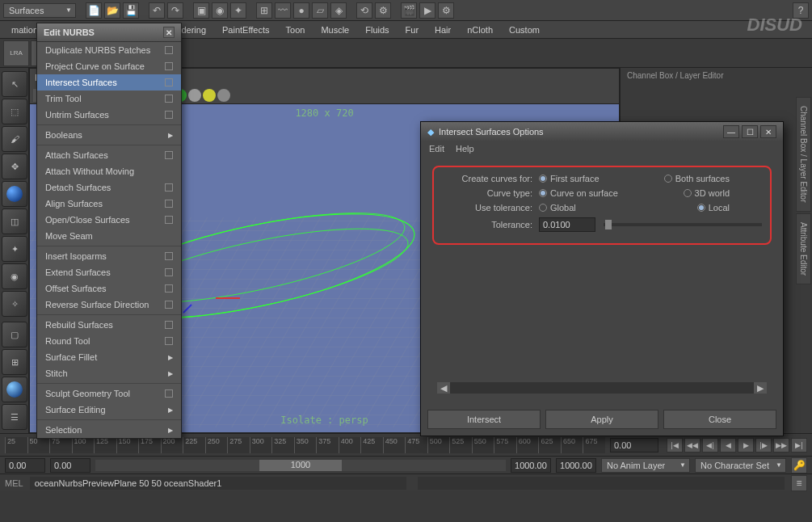  What do you see at coordinates (713, 208) in the screenshot?
I see `radio-option: Local` at bounding box center [713, 208].